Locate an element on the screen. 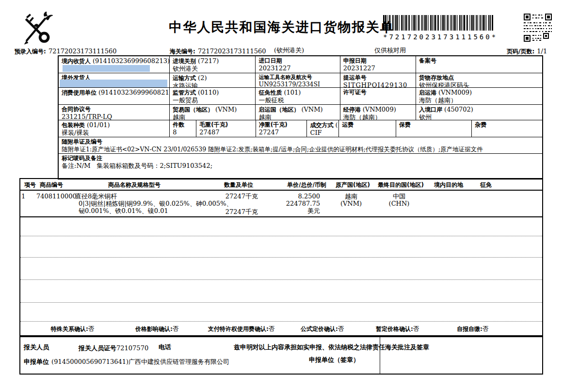 The width and height of the screenshot is (563, 392). agent-id-value: 72107570 is located at coordinates (132, 348).